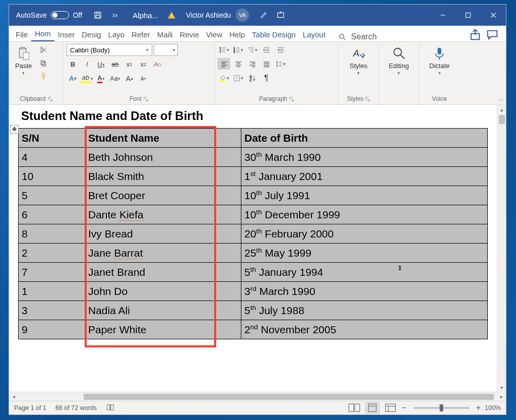 The image size is (516, 420). Describe the element at coordinates (257, 396) in the screenshot. I see `horizontal-scrollbar: ◂ ▸` at that location.